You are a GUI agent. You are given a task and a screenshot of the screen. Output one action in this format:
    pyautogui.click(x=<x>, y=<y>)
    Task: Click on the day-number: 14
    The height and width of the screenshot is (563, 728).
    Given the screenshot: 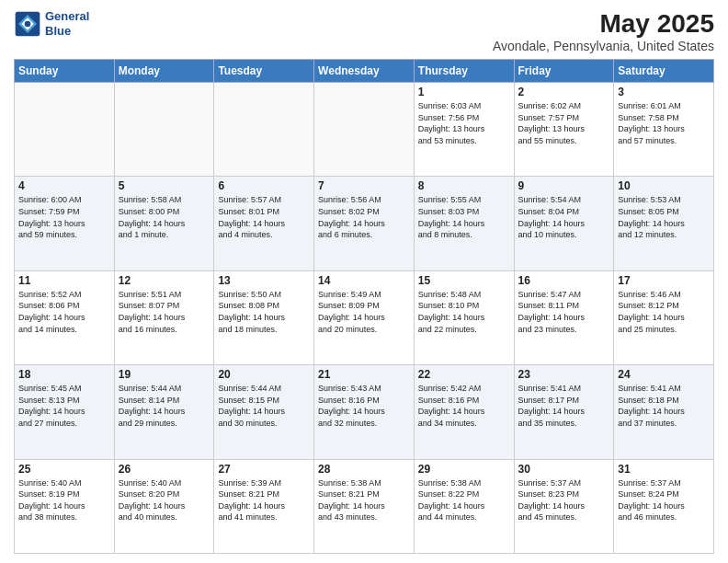 What is the action you would take?
    pyautogui.click(x=364, y=281)
    